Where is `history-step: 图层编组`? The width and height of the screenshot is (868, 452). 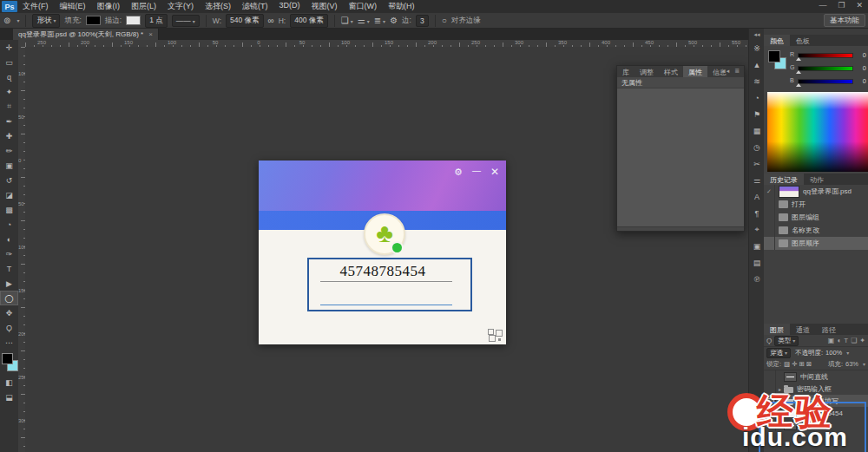 history-step: 图层编组 is located at coordinates (816, 217).